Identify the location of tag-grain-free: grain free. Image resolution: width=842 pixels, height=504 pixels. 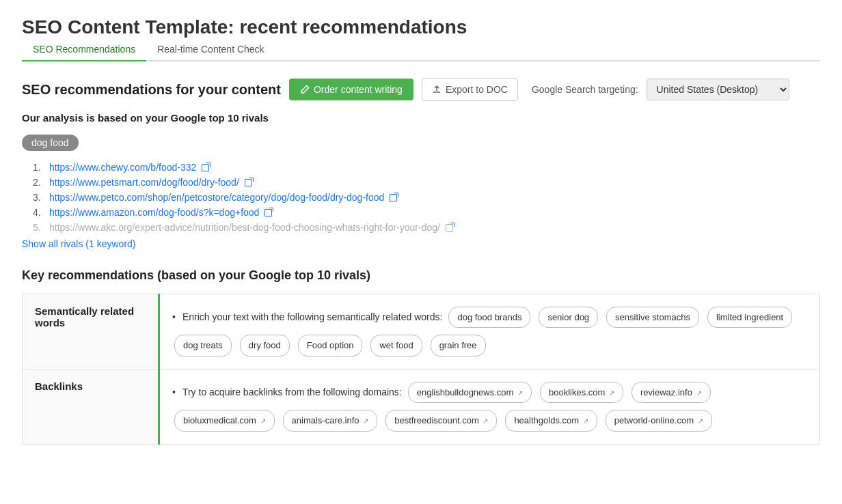
(458, 346).